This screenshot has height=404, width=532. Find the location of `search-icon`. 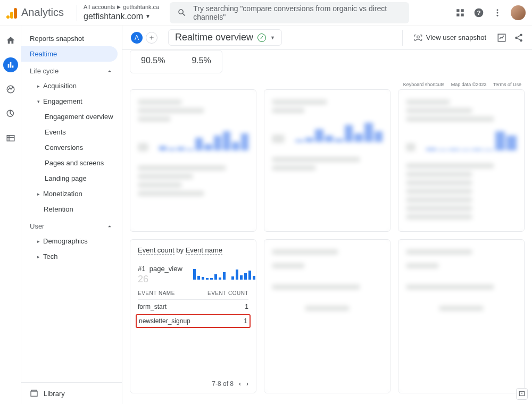

search-icon is located at coordinates (182, 13).